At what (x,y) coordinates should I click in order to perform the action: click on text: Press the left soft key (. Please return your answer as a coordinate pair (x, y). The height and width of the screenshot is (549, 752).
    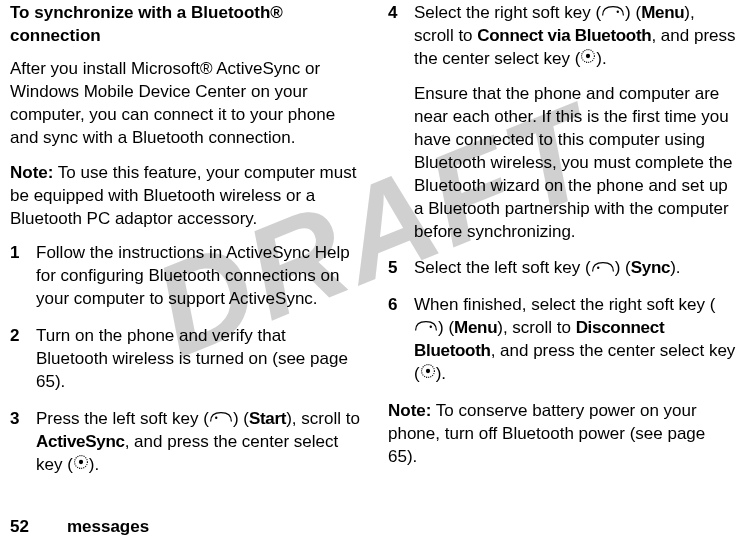
    Looking at the image, I should click on (122, 418).